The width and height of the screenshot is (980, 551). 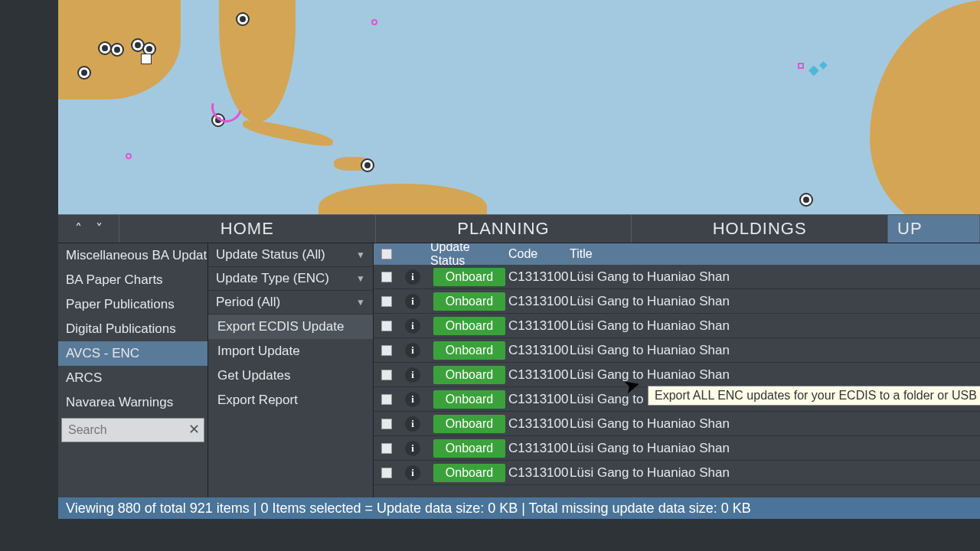 I want to click on status-bar: Viewing 880 of total 921 items | 0 Items…, so click(x=519, y=508).